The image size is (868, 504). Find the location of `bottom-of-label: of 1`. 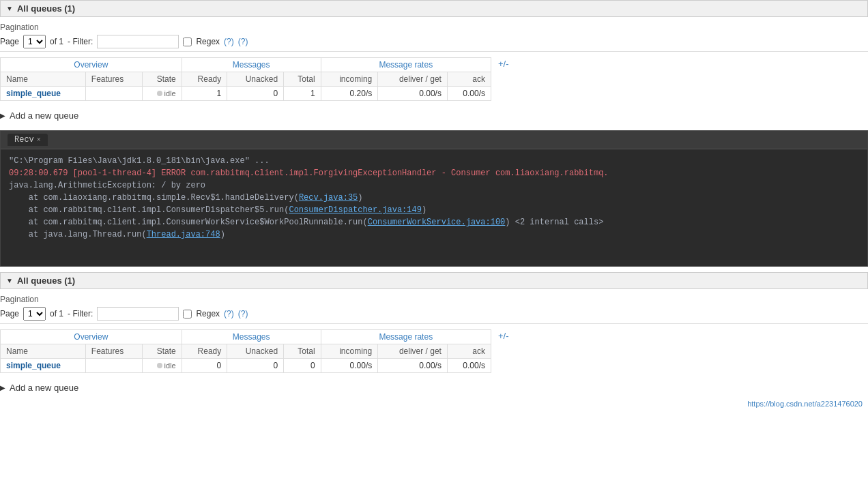

bottom-of-label: of 1 is located at coordinates (57, 314).